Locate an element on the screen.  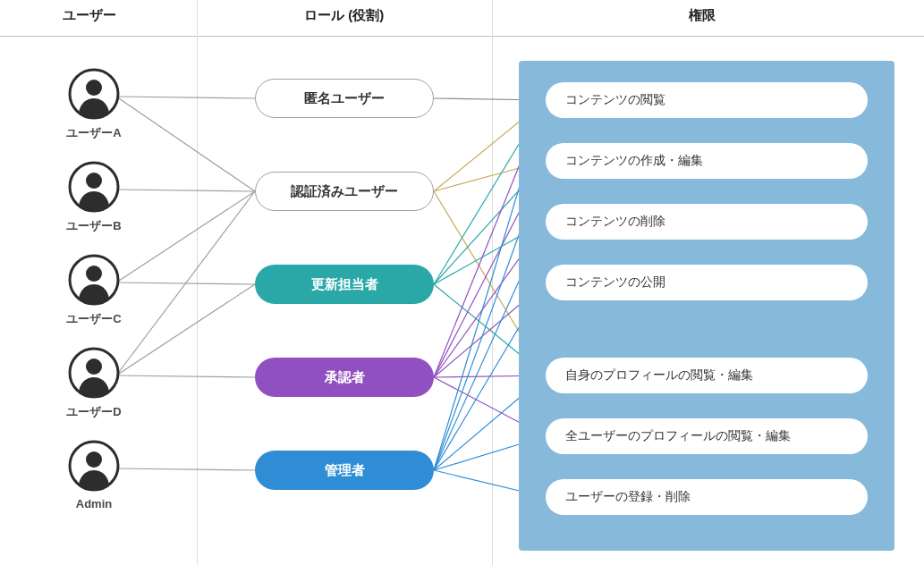
user-admin: Admin is located at coordinates (94, 476).